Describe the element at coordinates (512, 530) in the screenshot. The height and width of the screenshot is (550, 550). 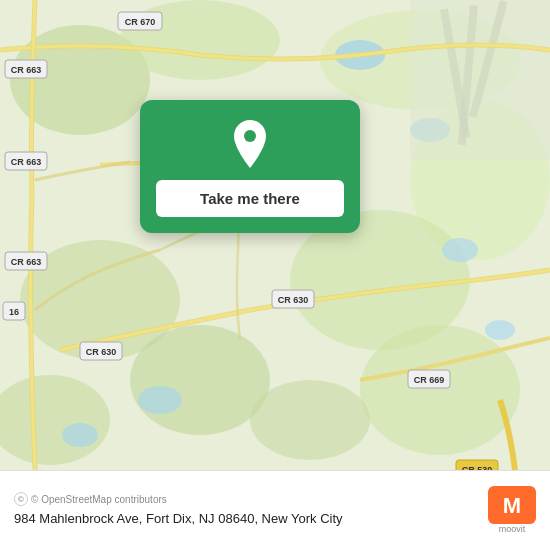
I see `moovit-text: moovit` at that location.